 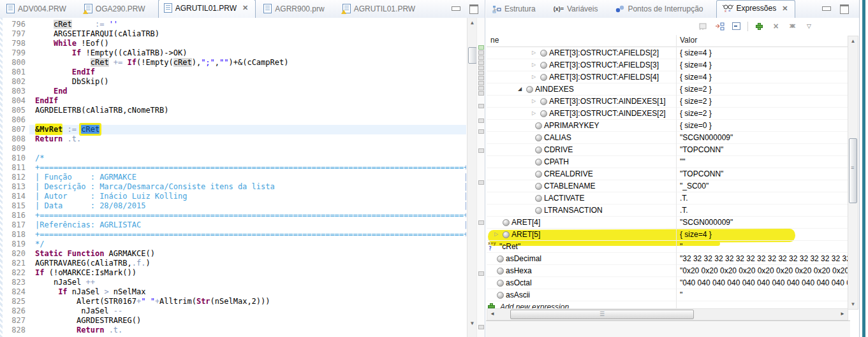 I want to click on column-name-header: ne, so click(x=495, y=40).